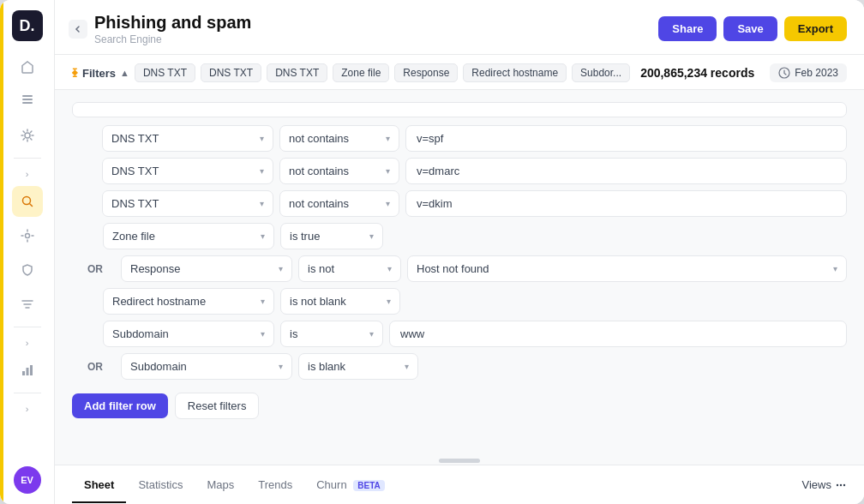 Image resolution: width=864 pixels, height=504 pixels. I want to click on save-button: Save, so click(750, 29).